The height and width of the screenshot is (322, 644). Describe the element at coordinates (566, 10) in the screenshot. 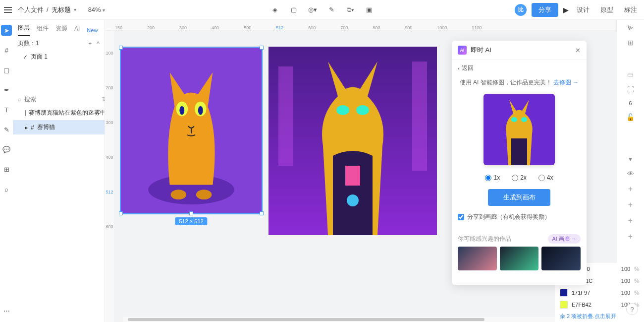

I see `play-icon: ▶` at that location.